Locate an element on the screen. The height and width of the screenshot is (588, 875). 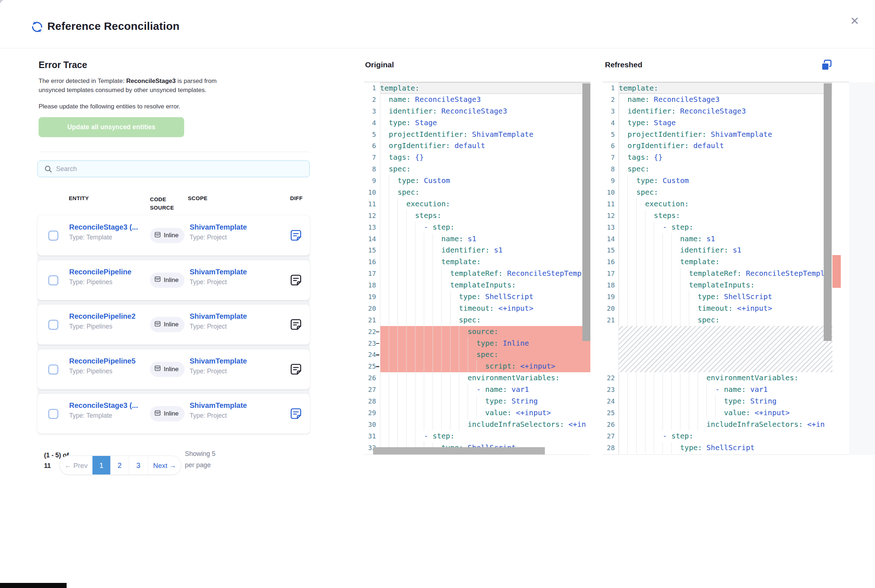
search-icon is located at coordinates (48, 170).